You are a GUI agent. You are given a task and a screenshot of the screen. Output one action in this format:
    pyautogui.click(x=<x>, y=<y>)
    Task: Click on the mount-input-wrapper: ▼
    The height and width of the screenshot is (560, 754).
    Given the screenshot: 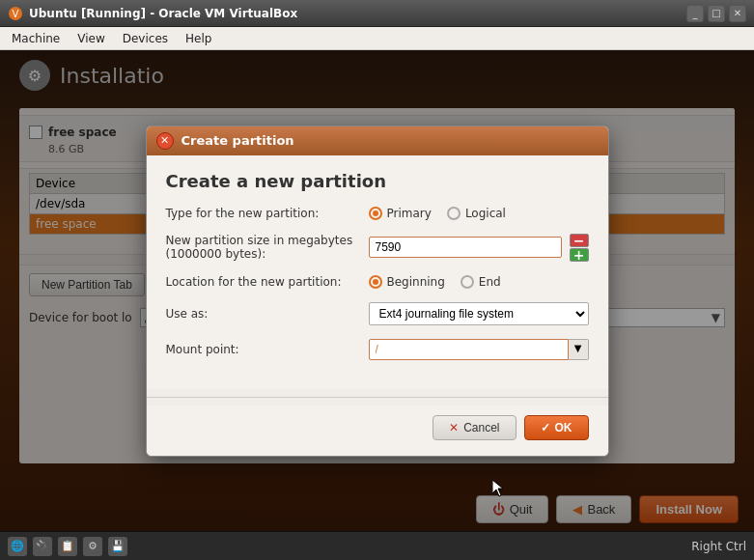 What is the action you would take?
    pyautogui.click(x=479, y=350)
    